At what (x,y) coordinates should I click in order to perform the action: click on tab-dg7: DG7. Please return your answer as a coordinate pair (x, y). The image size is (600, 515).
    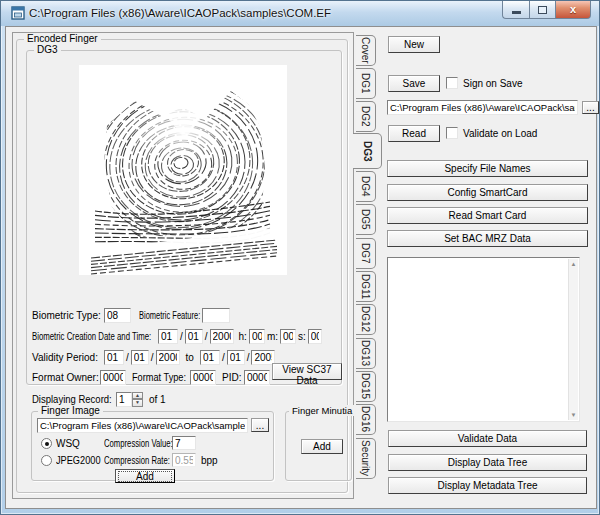
    Looking at the image, I should click on (366, 254).